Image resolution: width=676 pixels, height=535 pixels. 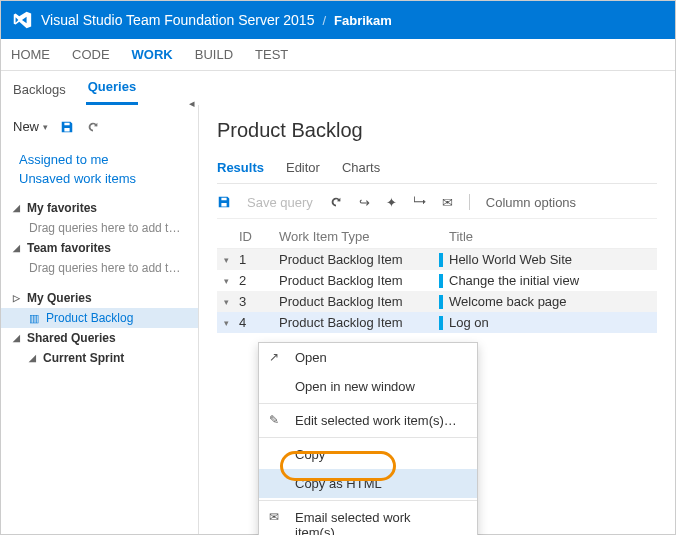 I want to click on table-row: ▾1Product Backlog ItemHello World Web Si…, so click(x=437, y=260).